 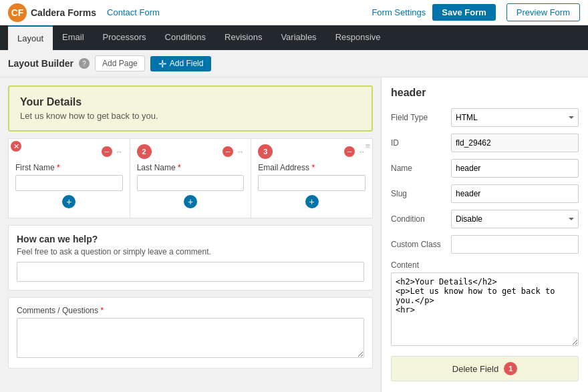 What do you see at coordinates (485, 219) in the screenshot?
I see `condition-row: Condition Disable` at bounding box center [485, 219].